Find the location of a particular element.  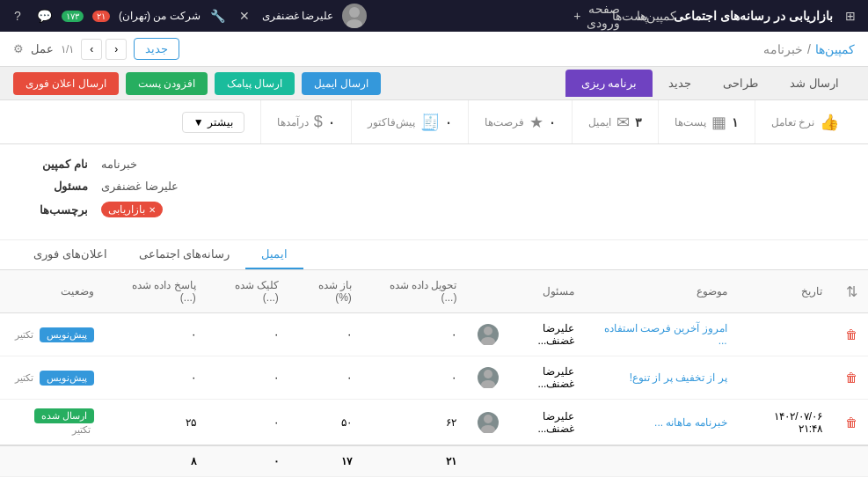

subtab-notify: اعلان‌های فوری is located at coordinates (70, 255).